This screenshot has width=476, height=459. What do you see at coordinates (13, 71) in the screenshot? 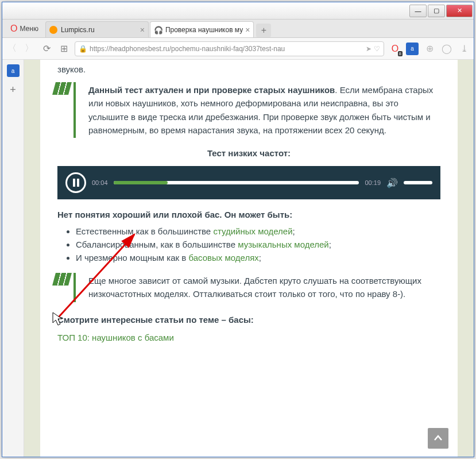
I see `sidebar-translate-icon: a` at bounding box center [13, 71].